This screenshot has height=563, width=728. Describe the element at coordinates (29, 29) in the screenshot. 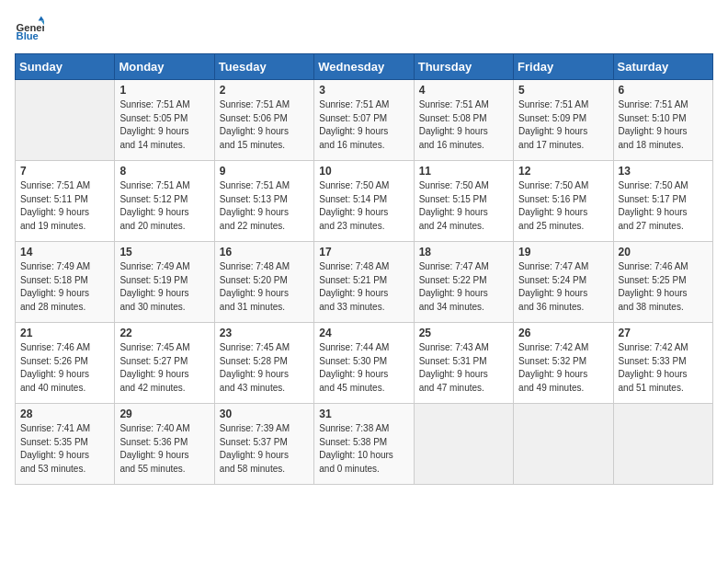

I see `logo-icon: General Blue` at that location.